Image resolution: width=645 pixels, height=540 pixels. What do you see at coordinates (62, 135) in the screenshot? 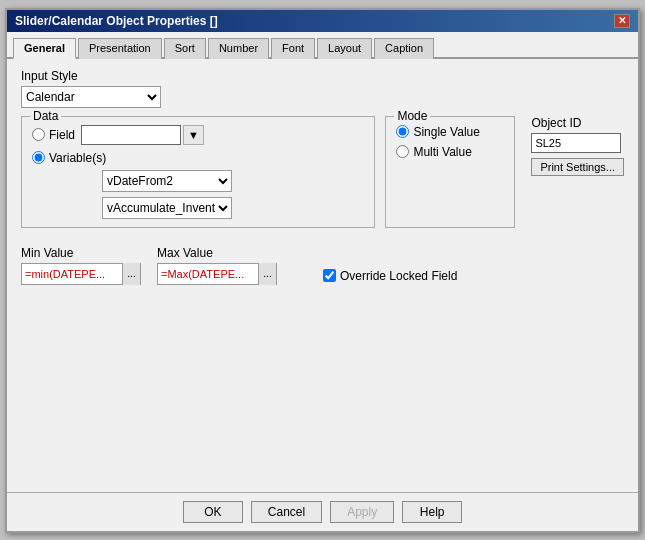
I see `field-radio-label: Field` at bounding box center [62, 135].